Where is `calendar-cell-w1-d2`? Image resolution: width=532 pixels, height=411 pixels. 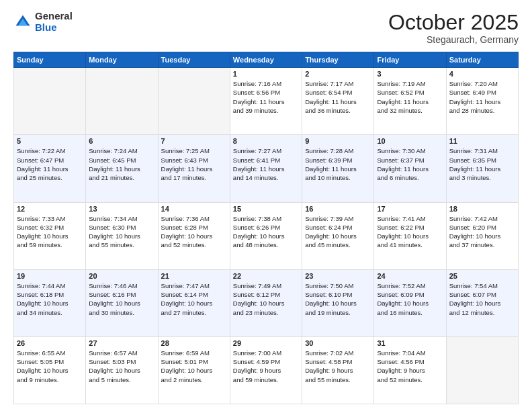
calendar-cell-w1-d2 is located at coordinates (122, 101).